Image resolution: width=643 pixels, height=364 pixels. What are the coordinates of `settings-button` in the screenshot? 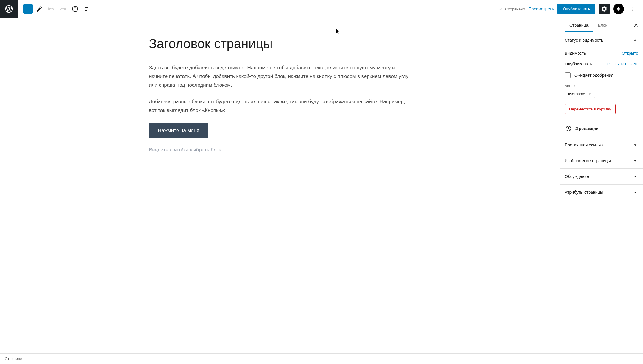 It's located at (604, 9).